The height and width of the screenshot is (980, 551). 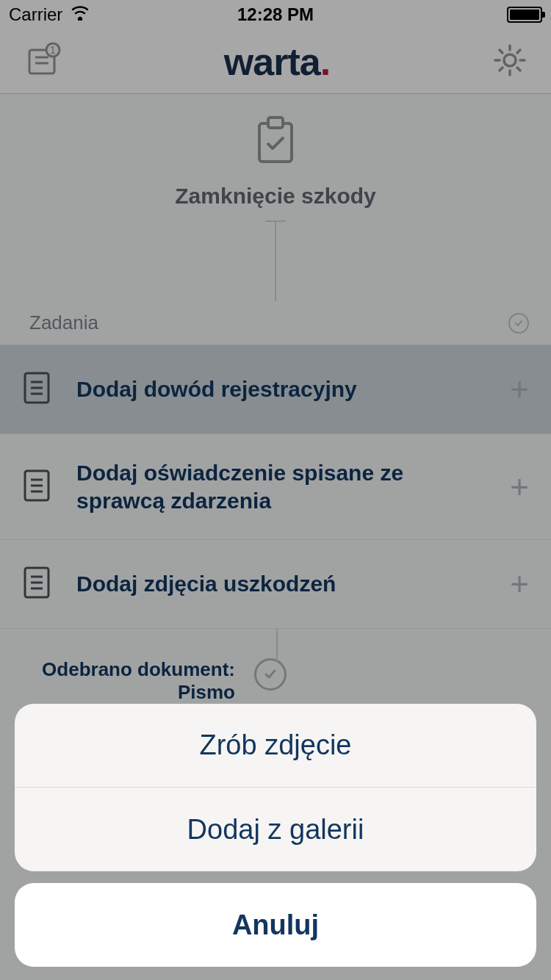 I want to click on add-from-gallery-button: Dodaj z galerii, so click(x=276, y=829).